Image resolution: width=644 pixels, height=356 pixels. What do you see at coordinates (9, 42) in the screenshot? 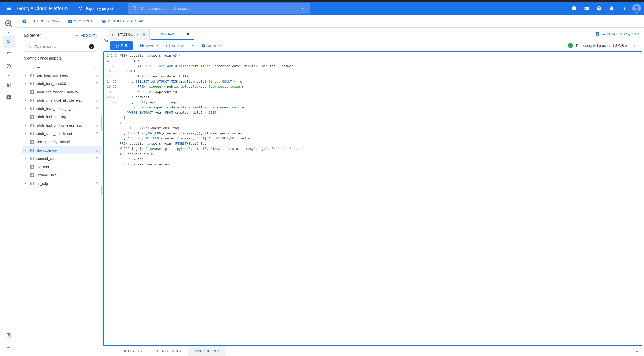
I see `rail-sql-icon` at bounding box center [9, 42].